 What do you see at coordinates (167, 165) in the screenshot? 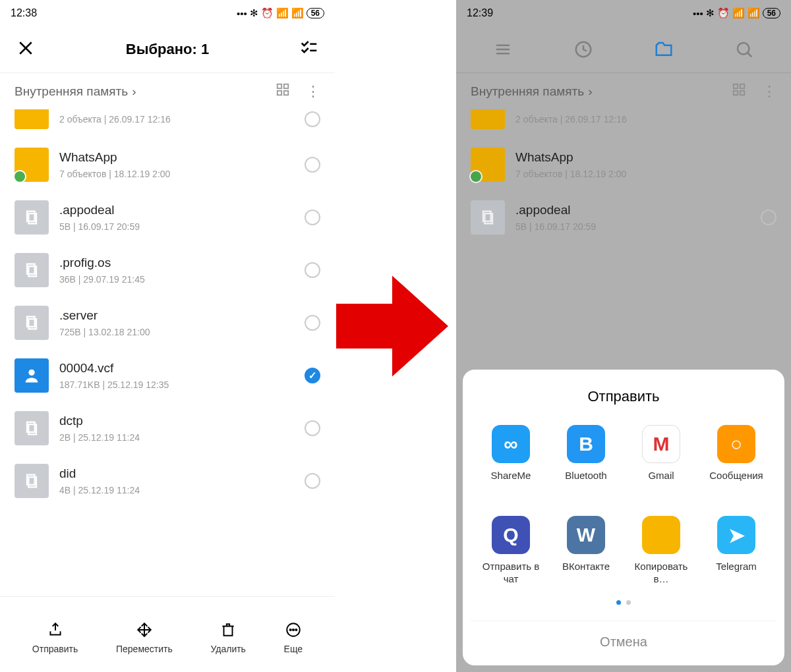
I see `file-row: WhatsApp 7 объектов | 18.12.19 2:00` at bounding box center [167, 165].